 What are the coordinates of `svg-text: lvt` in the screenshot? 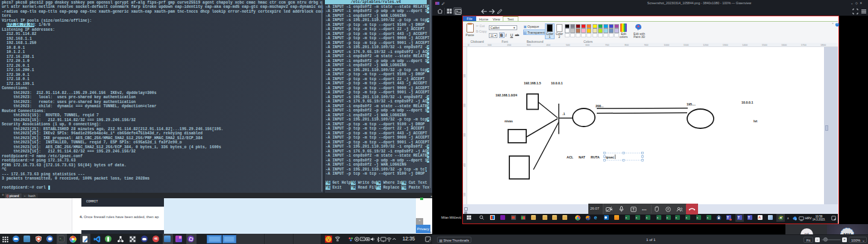 It's located at (755, 120).